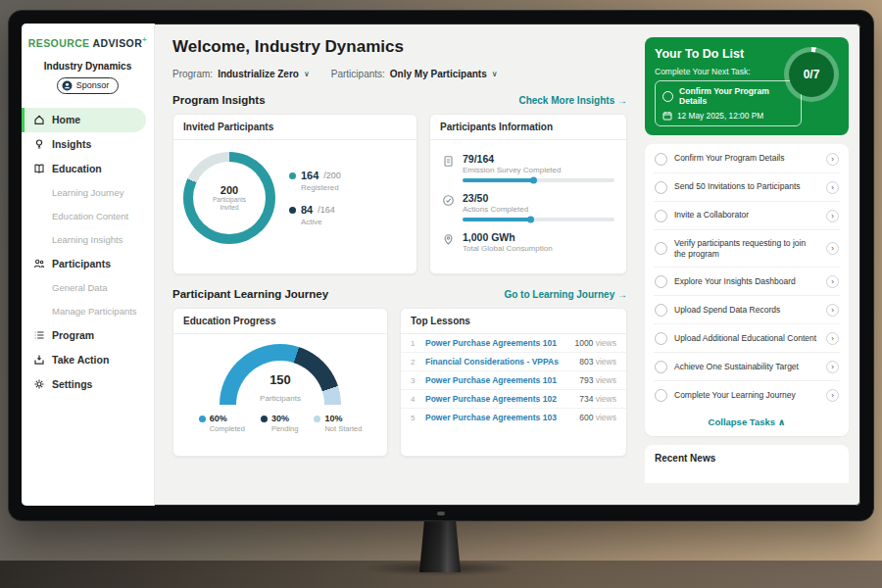 The image size is (882, 588). What do you see at coordinates (280, 388) in the screenshot?
I see `gauge-center: 150 Participants` at bounding box center [280, 388].